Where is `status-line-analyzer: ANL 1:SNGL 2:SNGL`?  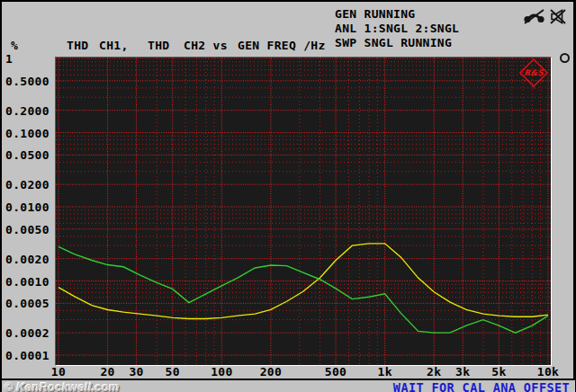 status-line-analyzer: ANL 1:SNGL 2:SNGL is located at coordinates (397, 29).